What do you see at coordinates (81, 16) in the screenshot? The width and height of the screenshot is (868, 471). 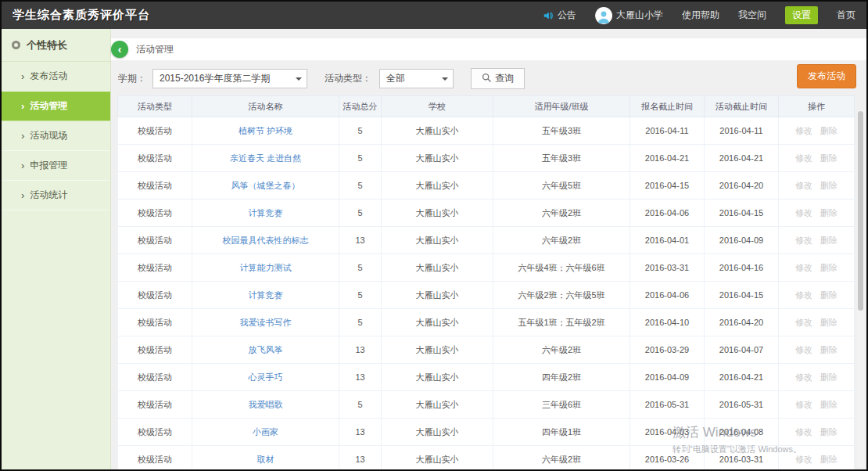 I see `app-title: 学生综合素质秀评价平台` at bounding box center [81, 16].